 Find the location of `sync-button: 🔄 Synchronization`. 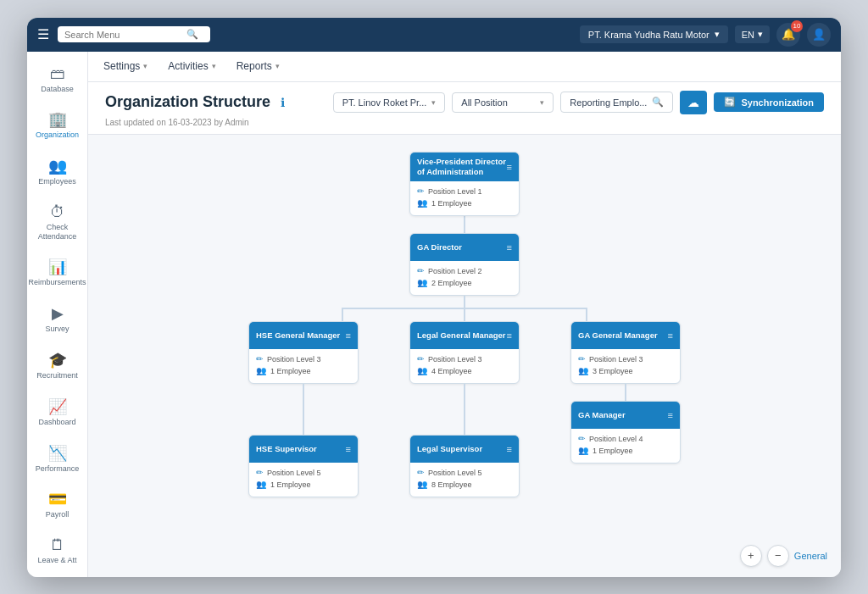

sync-button: 🔄 Synchronization is located at coordinates (769, 102).